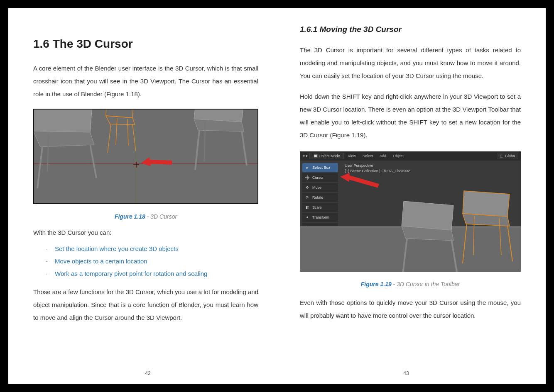 Image resolution: width=554 pixels, height=392 pixels. Describe the element at coordinates (410, 116) in the screenshot. I see `paragraph: Hold down the SHIFT key and right-click …` at that location.